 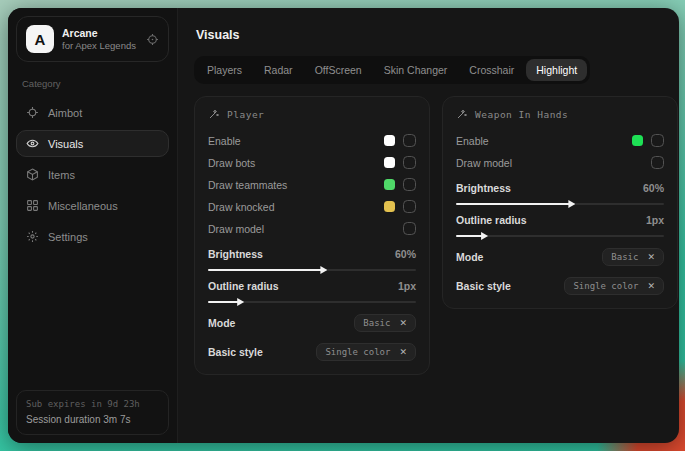 What do you see at coordinates (246, 114) in the screenshot?
I see `panel-title: Player` at bounding box center [246, 114].